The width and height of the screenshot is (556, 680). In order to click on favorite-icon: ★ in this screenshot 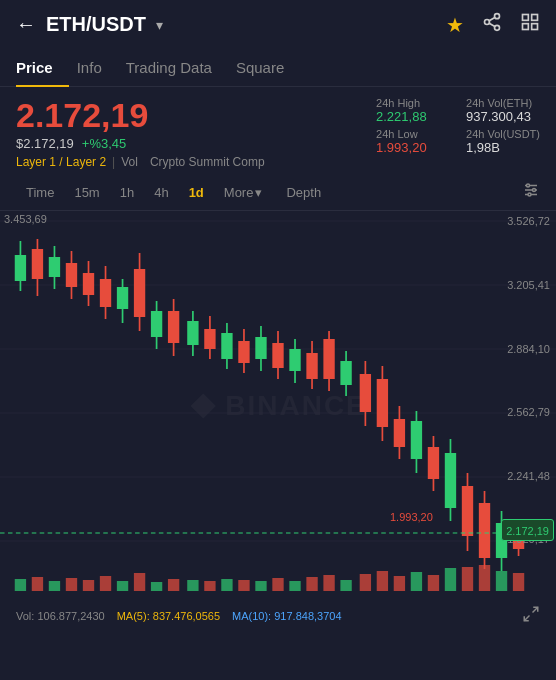, I will do `click(455, 25)`.